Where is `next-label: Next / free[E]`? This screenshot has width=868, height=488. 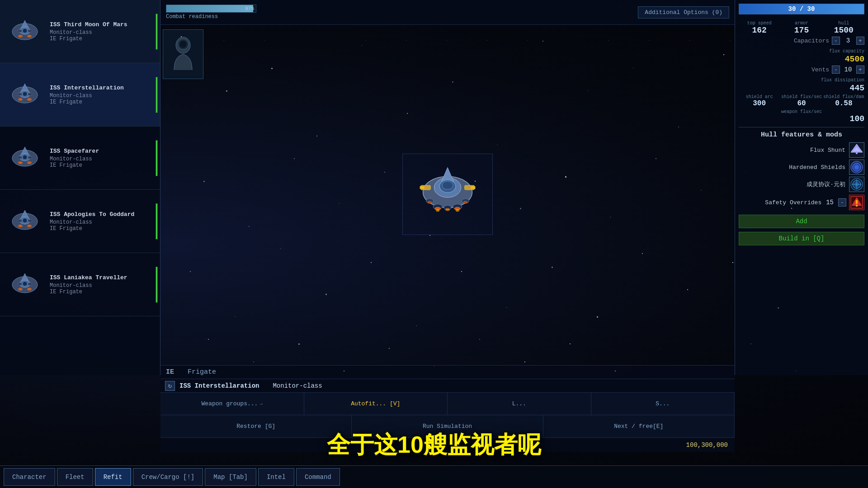
next-label: Next / free[E] is located at coordinates (638, 427).